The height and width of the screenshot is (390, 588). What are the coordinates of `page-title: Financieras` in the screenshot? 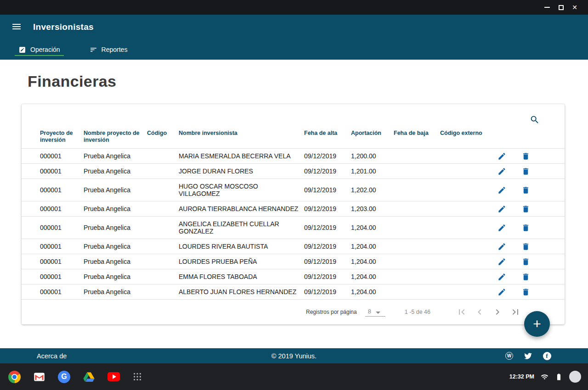 It's located at (308, 82).